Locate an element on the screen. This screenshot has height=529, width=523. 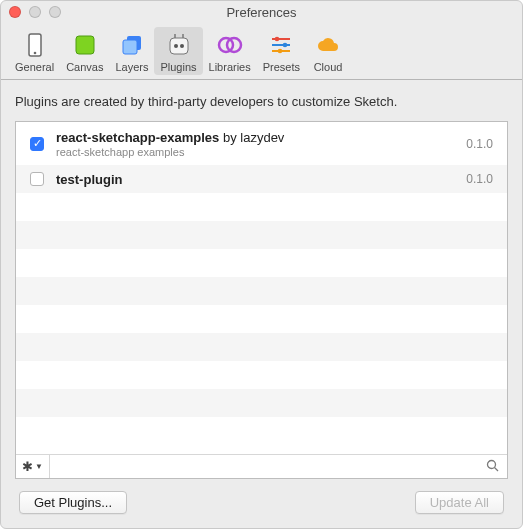
presets-icon is located at coordinates (281, 45).